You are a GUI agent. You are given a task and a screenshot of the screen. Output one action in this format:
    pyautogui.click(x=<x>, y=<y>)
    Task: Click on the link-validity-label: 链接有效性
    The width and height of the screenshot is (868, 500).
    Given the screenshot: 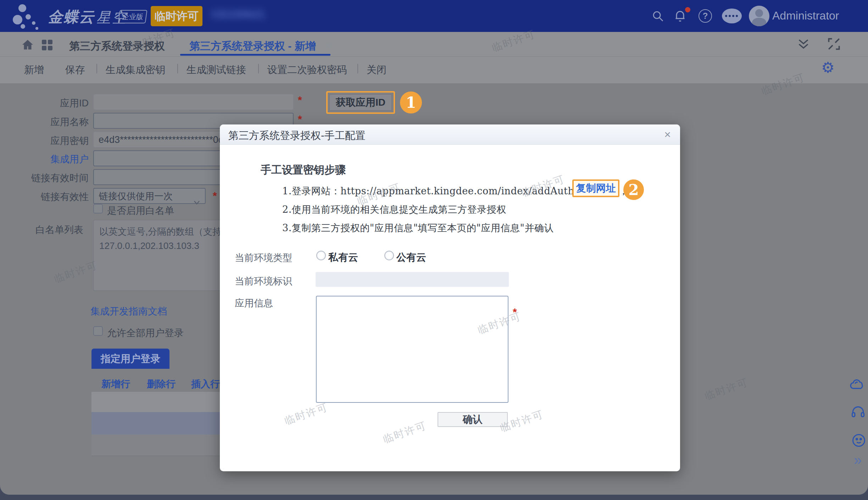 What is the action you would take?
    pyautogui.click(x=57, y=197)
    